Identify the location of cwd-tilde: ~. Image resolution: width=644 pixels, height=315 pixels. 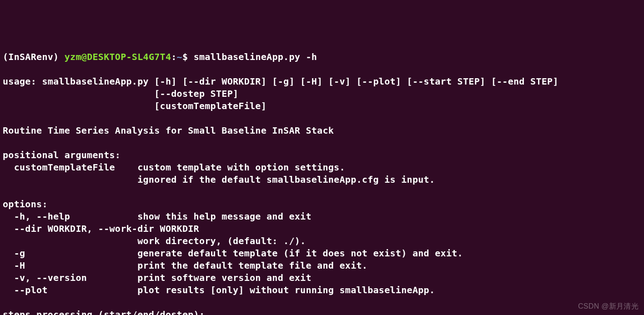
(180, 57).